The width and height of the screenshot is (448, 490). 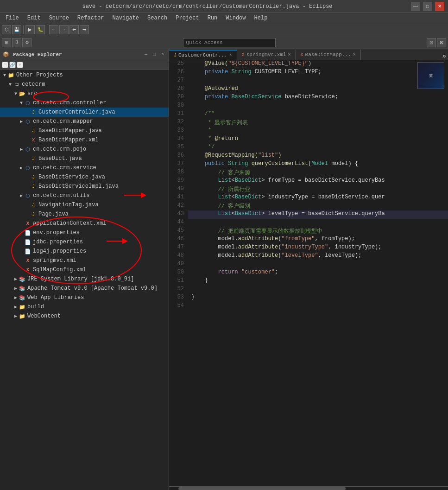 I want to click on menu-window: Window, so click(x=235, y=18).